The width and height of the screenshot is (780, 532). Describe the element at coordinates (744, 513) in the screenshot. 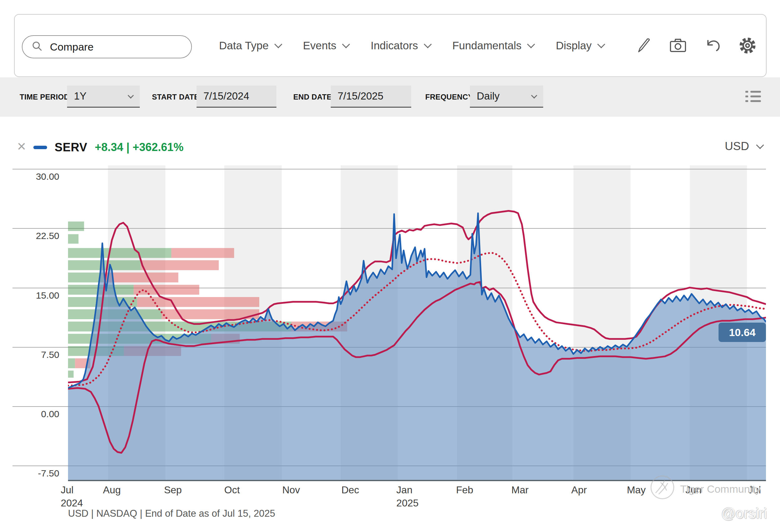

I see `user-handle-watermark: @orsiri` at that location.